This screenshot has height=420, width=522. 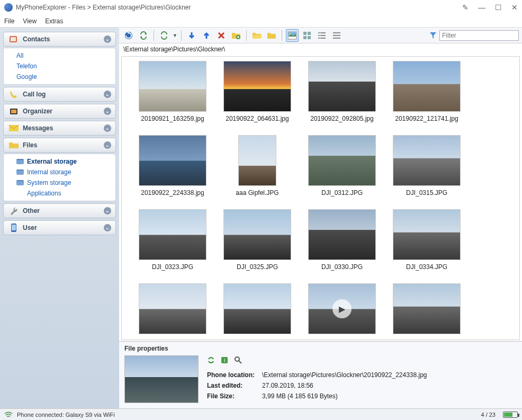 What do you see at coordinates (257, 35) in the screenshot?
I see `folder-open-button` at bounding box center [257, 35].